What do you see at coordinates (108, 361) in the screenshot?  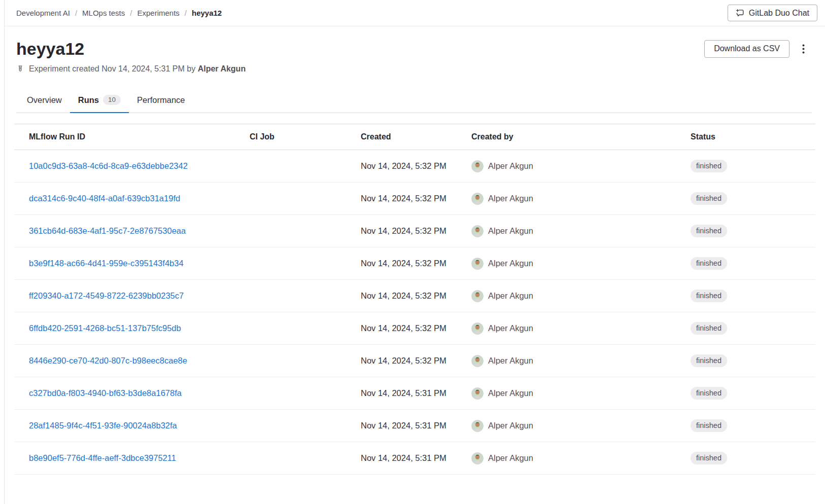 I see `run-id-link: 8446e290-ce70-42d0-807c-b98eec8cae8e` at bounding box center [108, 361].